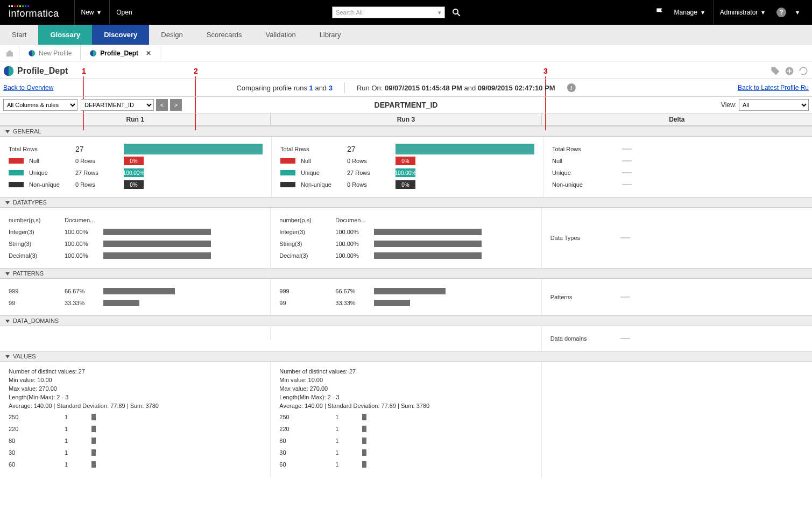 The width and height of the screenshot is (812, 522). What do you see at coordinates (406, 419) in the screenshot?
I see `values-run3: Number of distinct values: 27 Min value:…` at bounding box center [406, 419].